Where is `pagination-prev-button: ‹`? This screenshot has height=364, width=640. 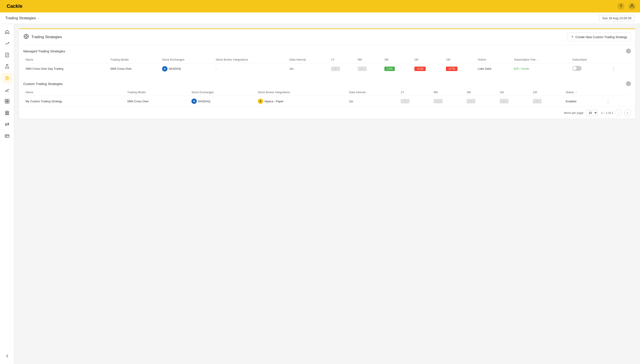 pagination-prev-button: ‹ is located at coordinates (619, 113).